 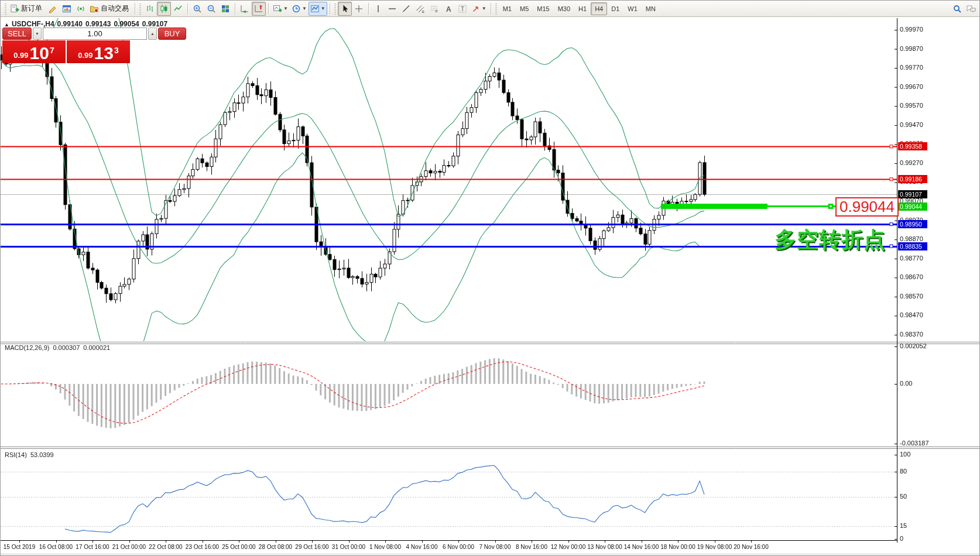 What do you see at coordinates (462, 9) in the screenshot?
I see `text-label-tool-button: T` at bounding box center [462, 9].